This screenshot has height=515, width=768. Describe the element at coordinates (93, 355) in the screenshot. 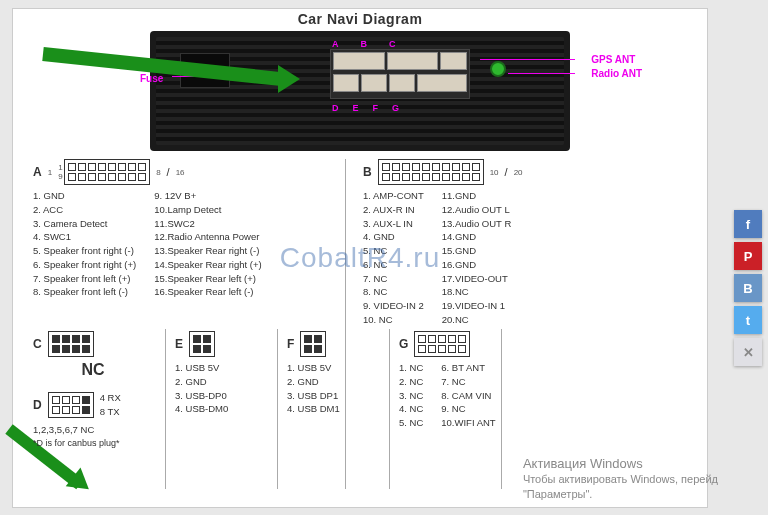

I see `connector-c: C NC` at that location.